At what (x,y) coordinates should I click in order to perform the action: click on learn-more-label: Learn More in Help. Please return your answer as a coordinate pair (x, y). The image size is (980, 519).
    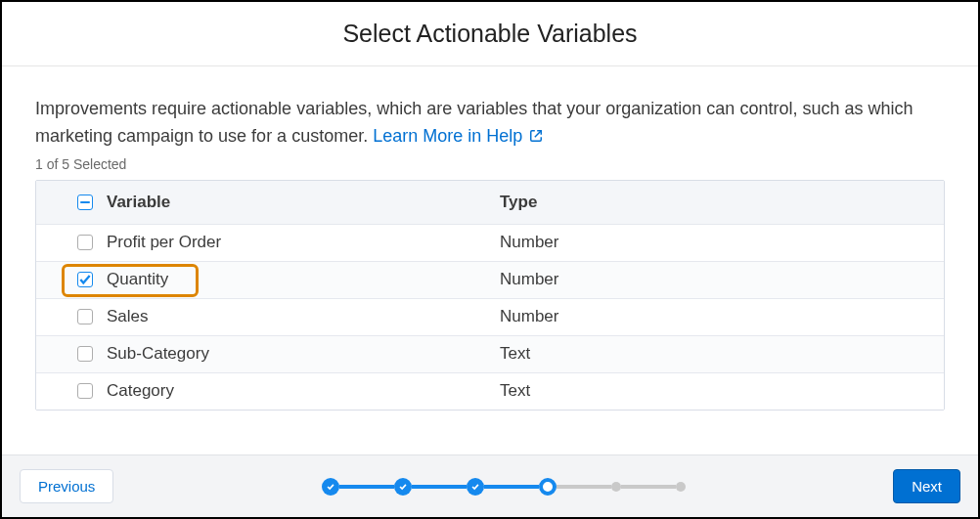
    Looking at the image, I should click on (448, 136).